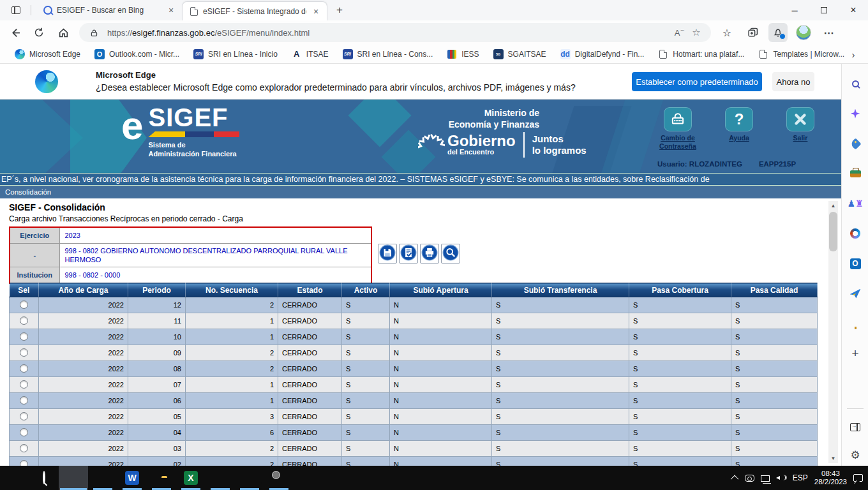 The width and height of the screenshot is (868, 490). Describe the element at coordinates (855, 455) in the screenshot. I see `sidebar-settings-icon: ⚙` at that location.